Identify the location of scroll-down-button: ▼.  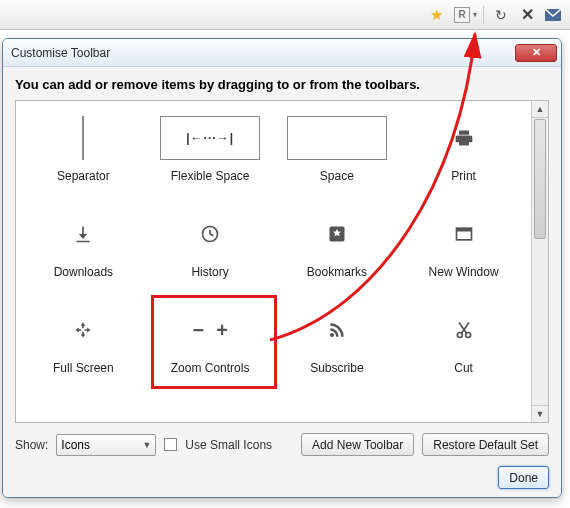
(540, 414).